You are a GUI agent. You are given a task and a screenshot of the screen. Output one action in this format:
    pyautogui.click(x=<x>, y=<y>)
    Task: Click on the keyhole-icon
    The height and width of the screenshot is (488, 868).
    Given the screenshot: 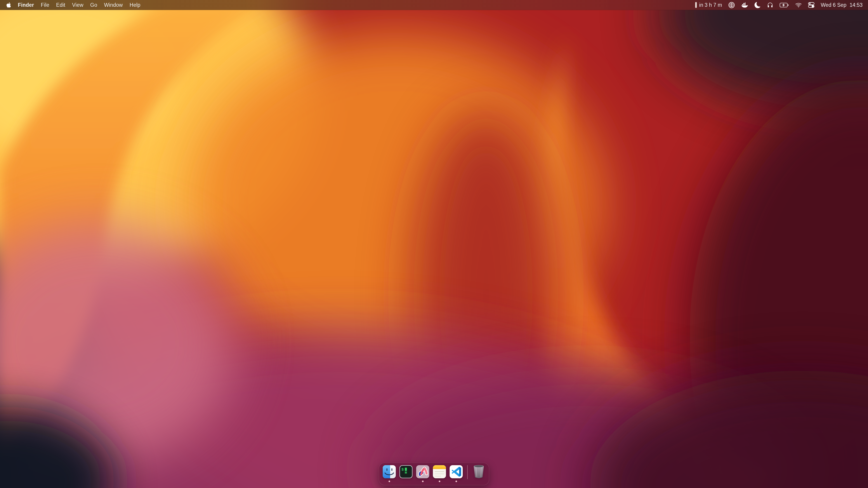 What is the action you would take?
    pyautogui.click(x=732, y=5)
    